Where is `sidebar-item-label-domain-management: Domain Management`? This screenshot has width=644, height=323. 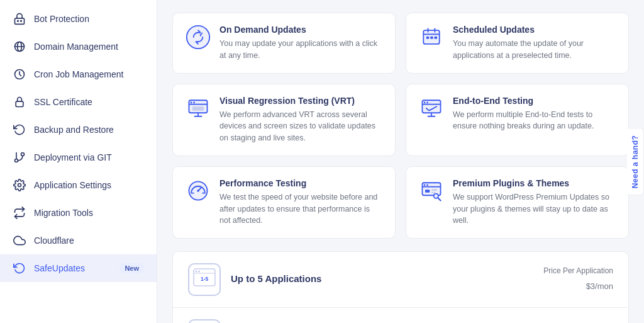
sidebar-item-label-domain-management: Domain Management is located at coordinates (89, 47).